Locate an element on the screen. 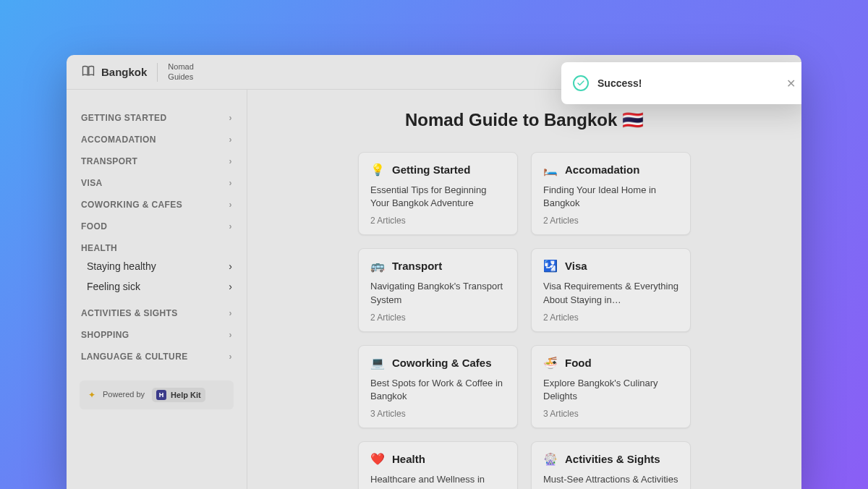  sidebar-item-label: Accomadation is located at coordinates (119, 140).